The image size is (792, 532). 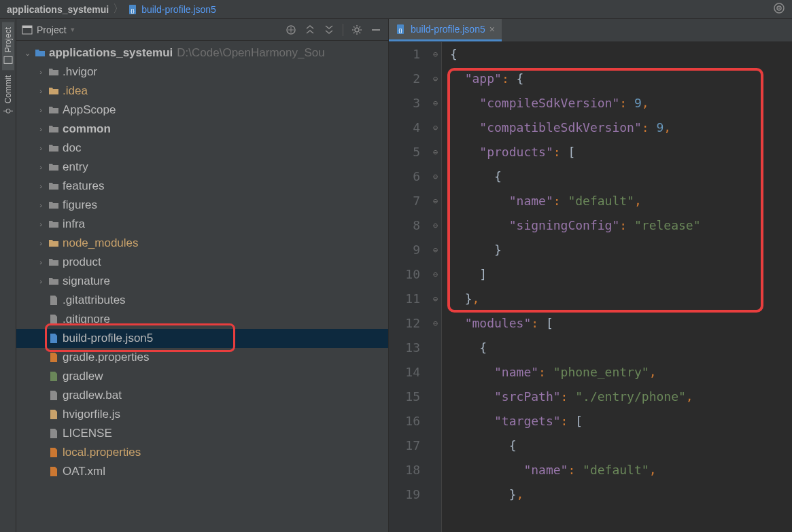 What do you see at coordinates (203, 281) in the screenshot?
I see `tree-folder: ›signature` at bounding box center [203, 281].